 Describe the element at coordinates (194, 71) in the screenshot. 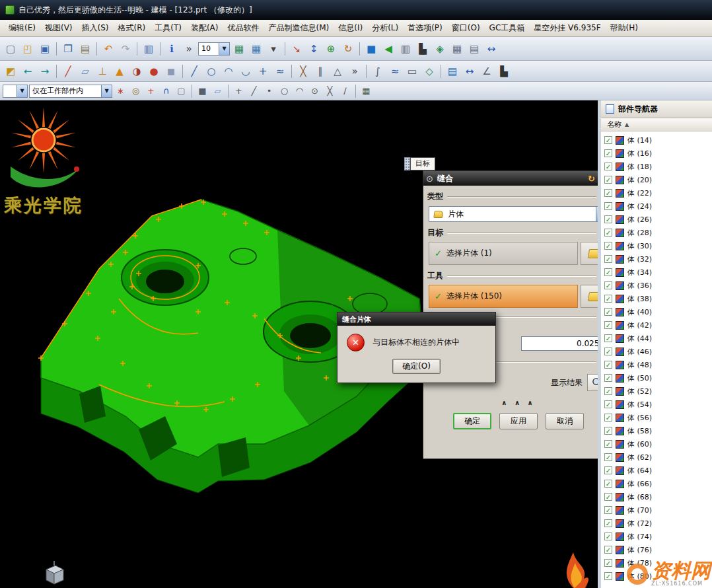

I see `line-icon: ╱` at that location.